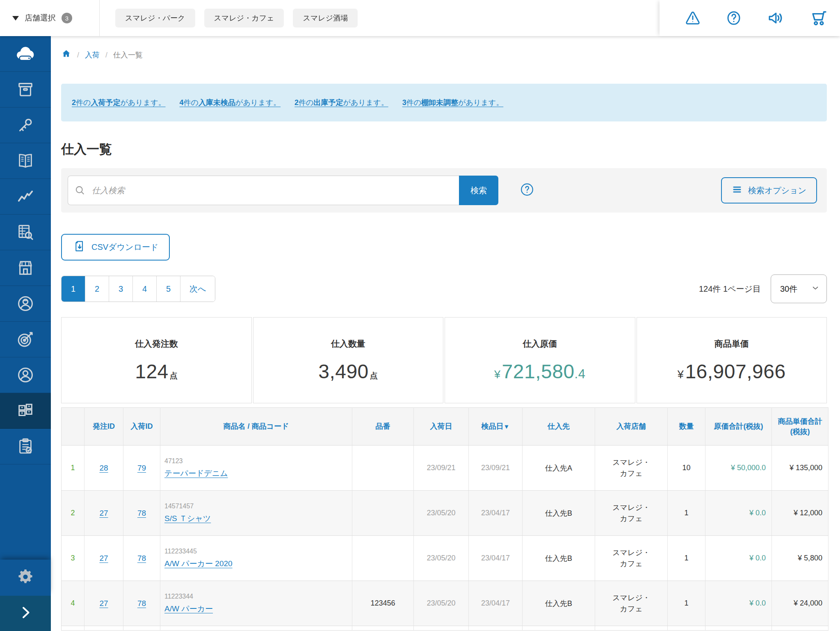  Describe the element at coordinates (632, 427) in the screenshot. I see `header-store: 入荷店舗` at that location.